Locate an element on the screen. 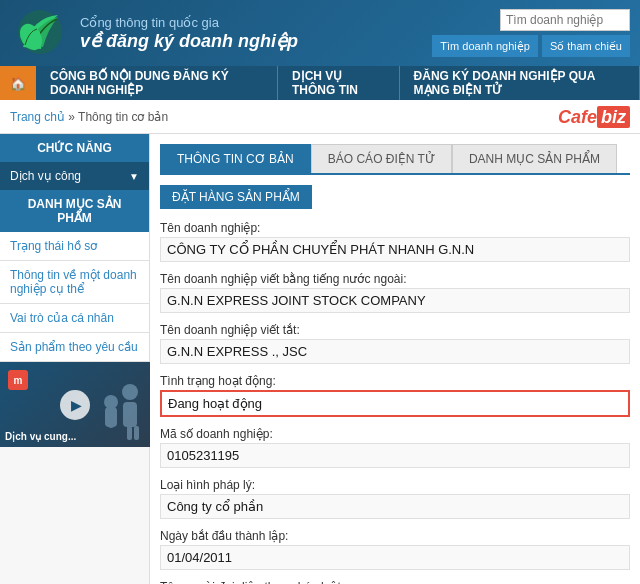 The height and width of the screenshot is (584, 640). header-title: Cổng thông tin quốc gia về đăng ký doanh… is located at coordinates (251, 34).